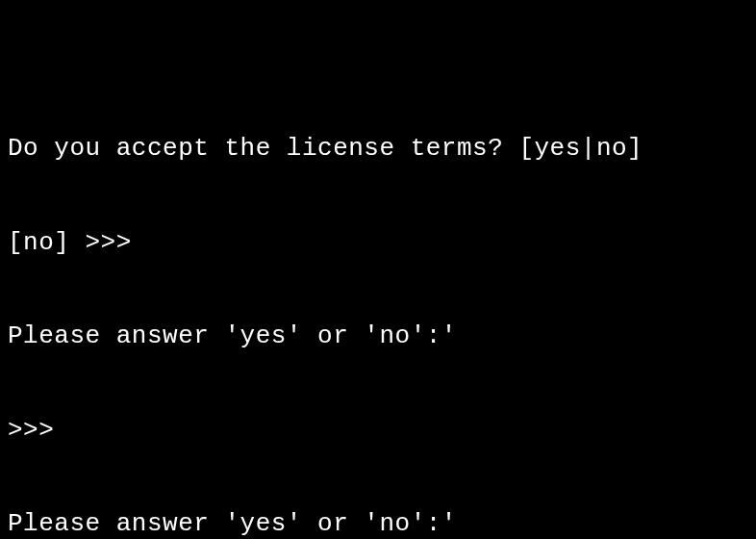  I want to click on terminal-line: >>>, so click(382, 431).